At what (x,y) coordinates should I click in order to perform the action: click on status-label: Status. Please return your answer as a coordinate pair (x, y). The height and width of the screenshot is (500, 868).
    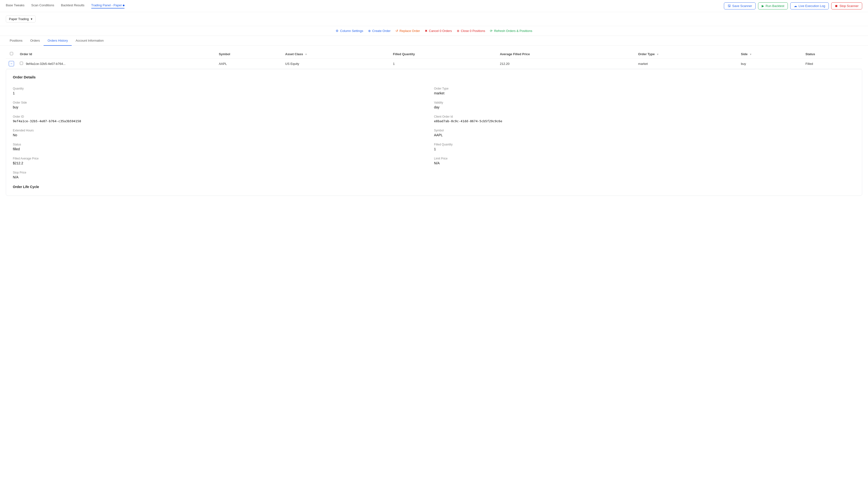
    Looking at the image, I should click on (223, 145).